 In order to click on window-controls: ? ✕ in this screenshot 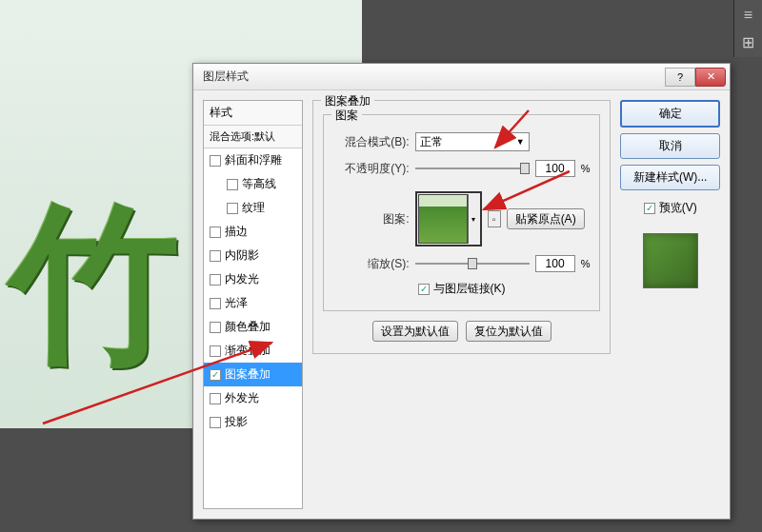, I will do `click(695, 77)`.